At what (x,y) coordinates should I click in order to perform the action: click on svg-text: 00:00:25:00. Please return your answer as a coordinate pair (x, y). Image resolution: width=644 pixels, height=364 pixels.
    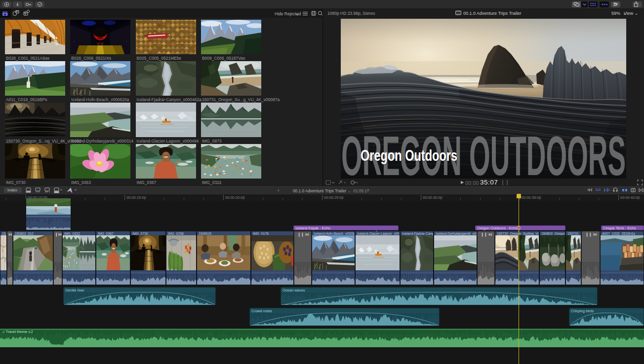
    Looking at the image, I should click on (334, 197).